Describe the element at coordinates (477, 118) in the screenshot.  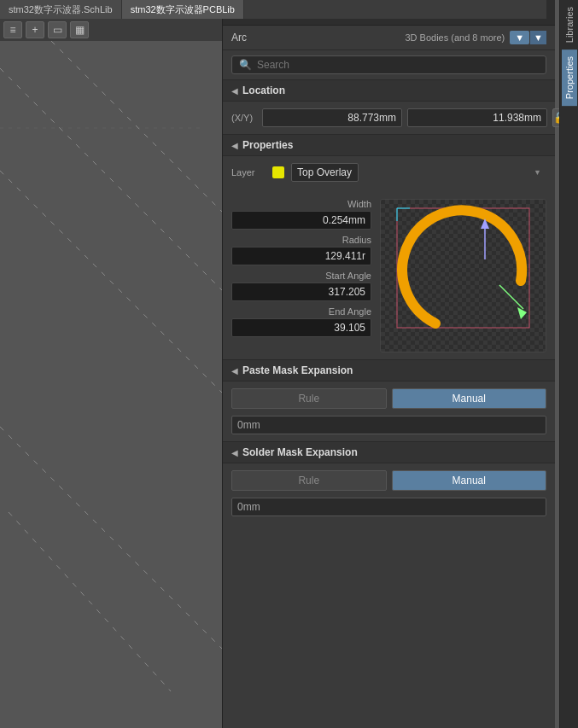
I see `y-coord-input` at that location.